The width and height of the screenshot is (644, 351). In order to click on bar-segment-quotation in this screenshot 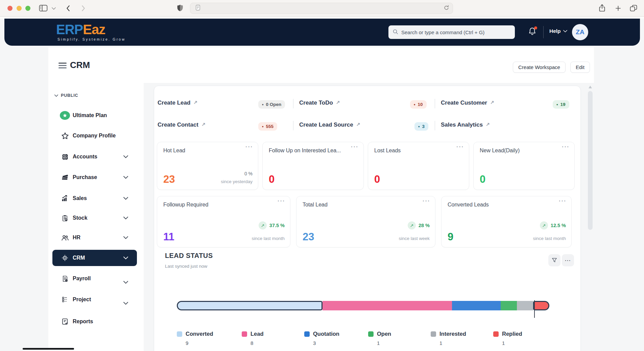, I will do `click(476, 306)`.